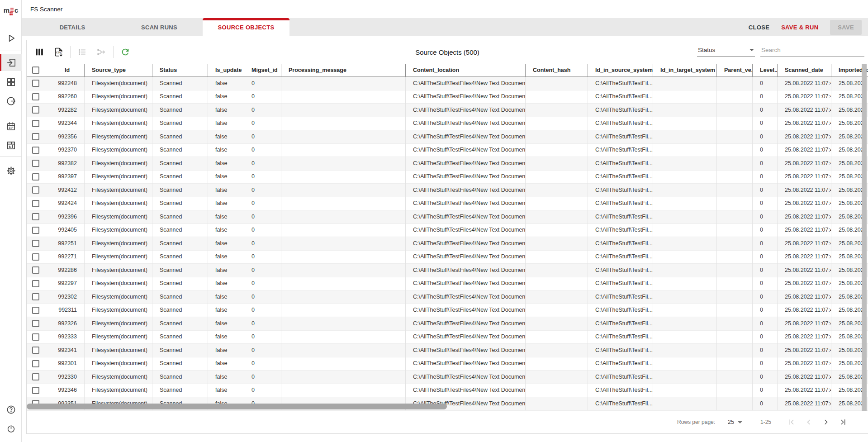 This screenshot has width=868, height=442. What do you see at coordinates (125, 52) in the screenshot?
I see `refresh-button` at bounding box center [125, 52].